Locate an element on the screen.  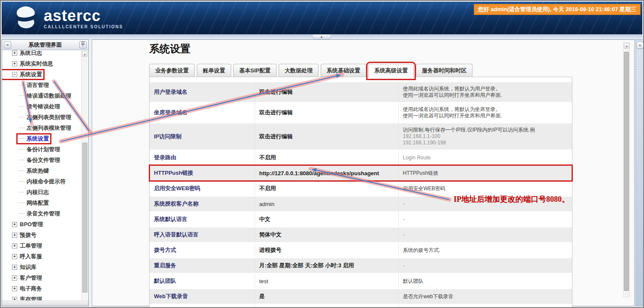
sidebar-tree-item: + 系统日志 is located at coordinates (41, 54).